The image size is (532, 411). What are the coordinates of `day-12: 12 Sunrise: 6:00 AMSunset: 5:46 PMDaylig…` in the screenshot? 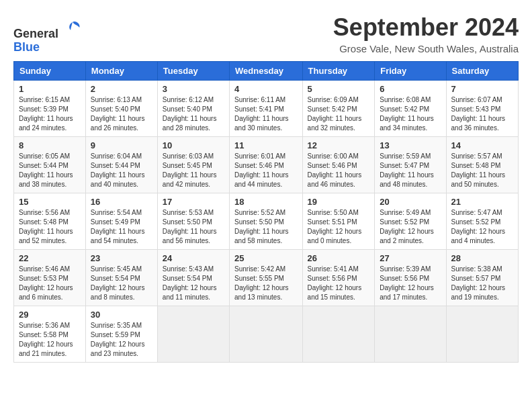 It's located at (339, 165).